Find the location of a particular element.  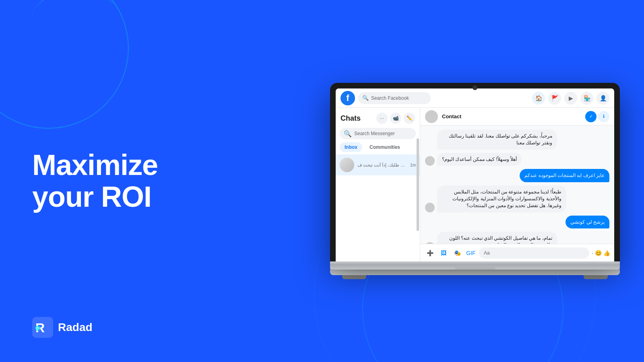

scroll-indicator is located at coordinates (418, 184).